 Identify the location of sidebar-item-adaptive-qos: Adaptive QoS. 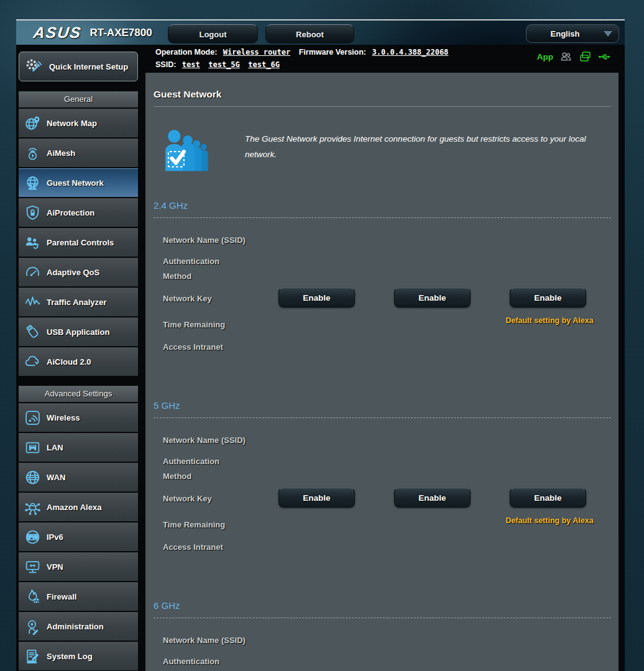
(78, 272).